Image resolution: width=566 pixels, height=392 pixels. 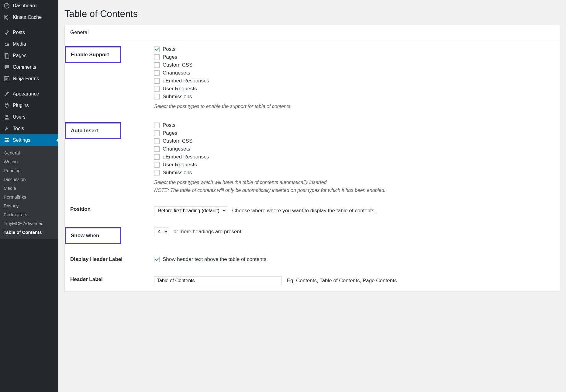 What do you see at coordinates (354, 182) in the screenshot?
I see `auto-insert-desc1: Select the post types which will have th…` at bounding box center [354, 182].